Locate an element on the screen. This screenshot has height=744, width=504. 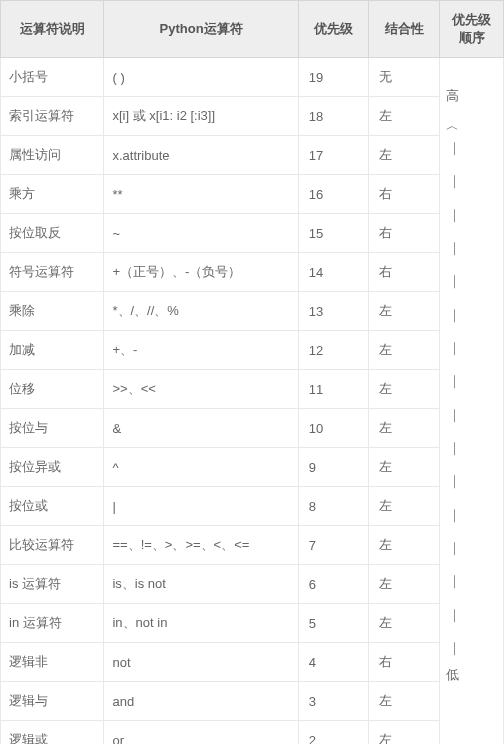
cell-priority: 12 is located at coordinates (334, 350).